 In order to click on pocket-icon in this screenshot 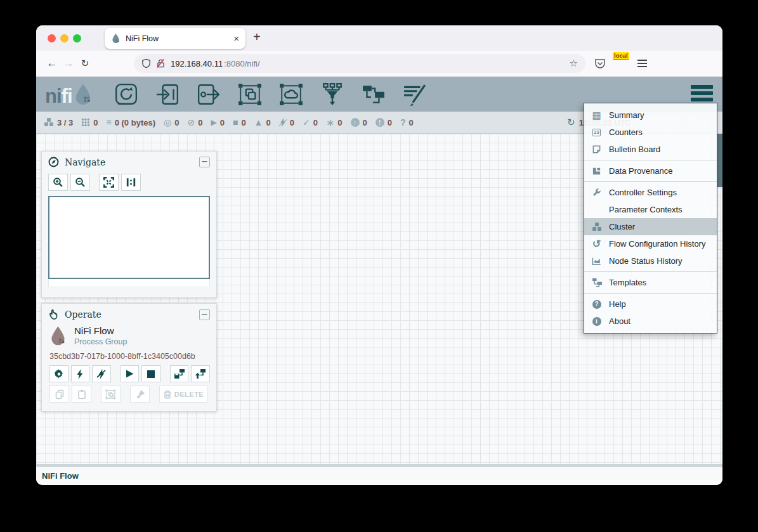, I will do `click(600, 63)`.